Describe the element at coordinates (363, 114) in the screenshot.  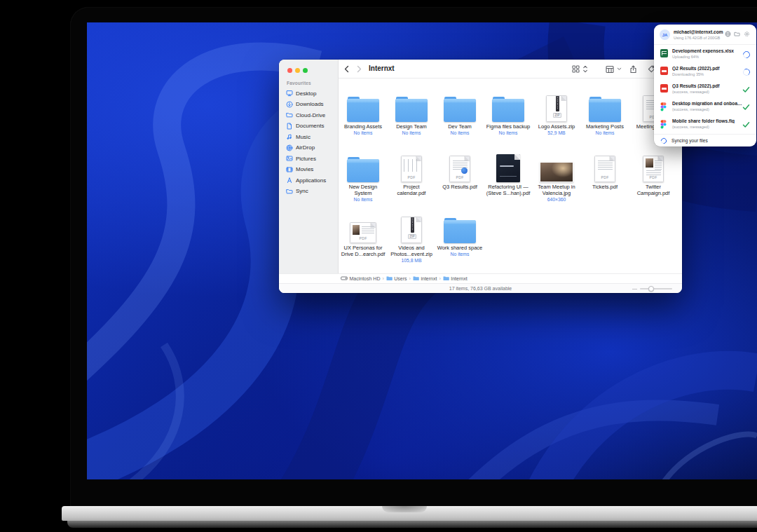
I see `grid-item: Branding AssetsNo items` at that location.